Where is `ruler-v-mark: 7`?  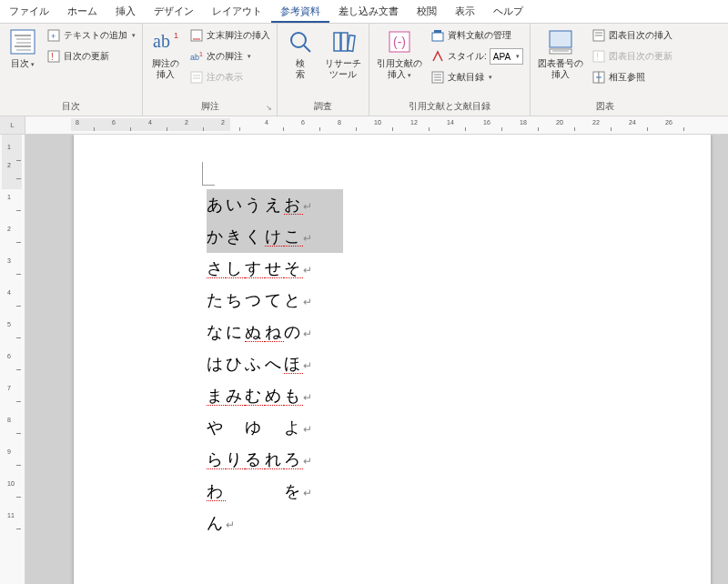 ruler-v-mark: 7 is located at coordinates (9, 388).